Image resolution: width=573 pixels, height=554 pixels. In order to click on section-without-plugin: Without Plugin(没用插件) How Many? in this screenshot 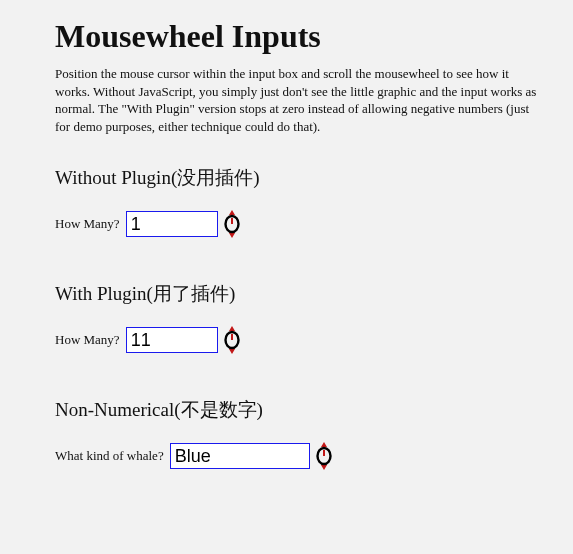, I will do `click(300, 202)`.